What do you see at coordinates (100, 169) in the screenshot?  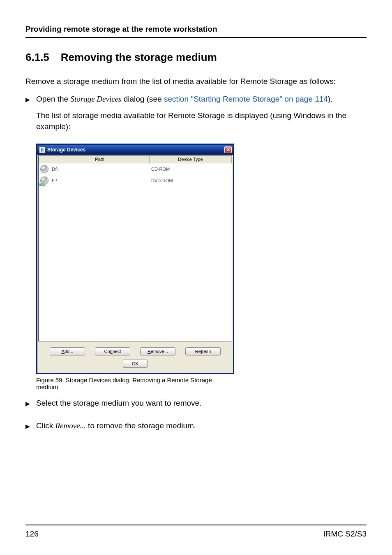 I see `row-path: D:\` at bounding box center [100, 169].